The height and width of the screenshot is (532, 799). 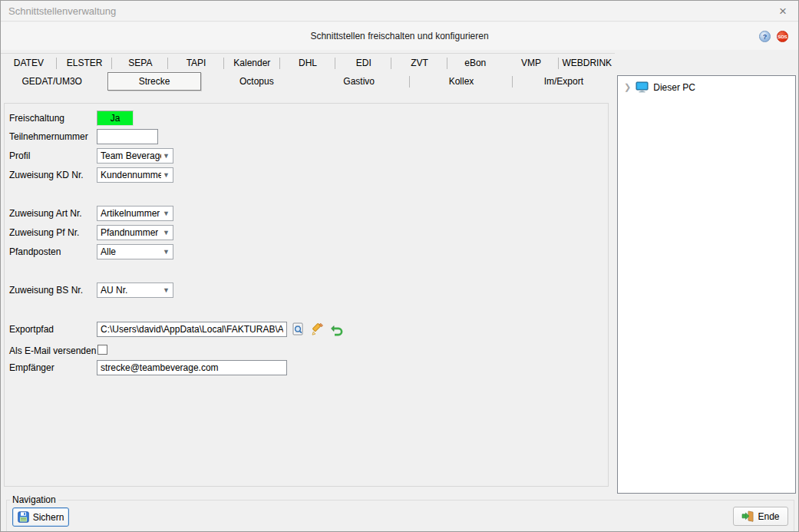 I want to click on tab-kalender: Kalender, so click(x=252, y=63).